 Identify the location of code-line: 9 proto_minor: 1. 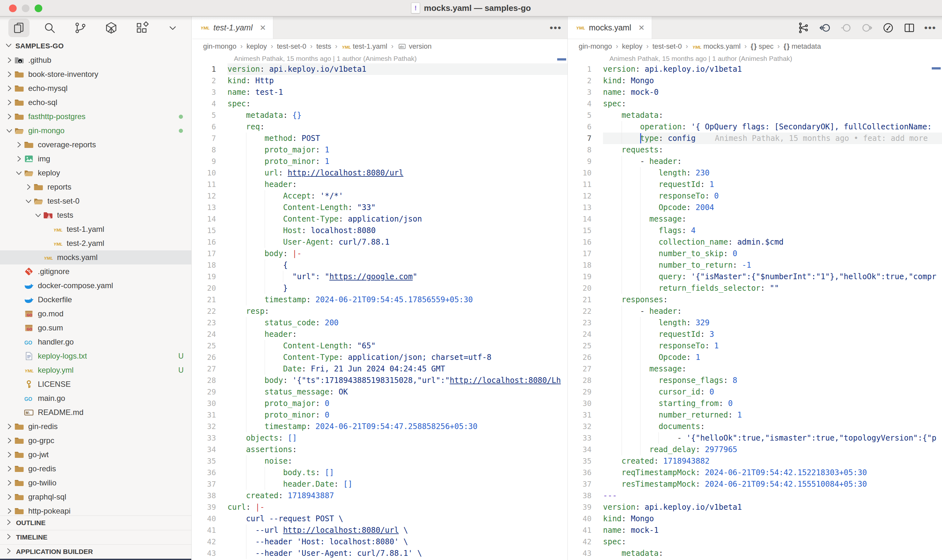
(380, 162).